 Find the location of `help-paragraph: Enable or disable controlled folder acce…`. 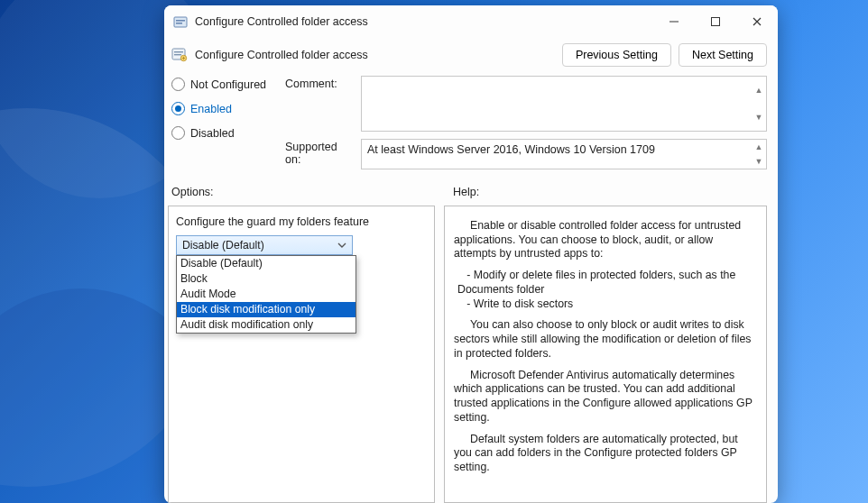

help-paragraph: Enable or disable controlled folder acce… is located at coordinates (605, 240).